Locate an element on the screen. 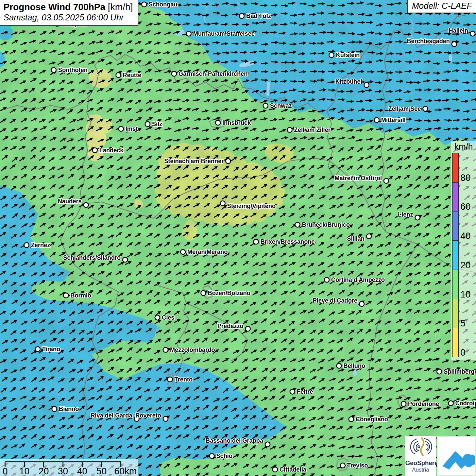 The height and width of the screenshot is (476, 476). legend-tick-label: 40 is located at coordinates (465, 236).